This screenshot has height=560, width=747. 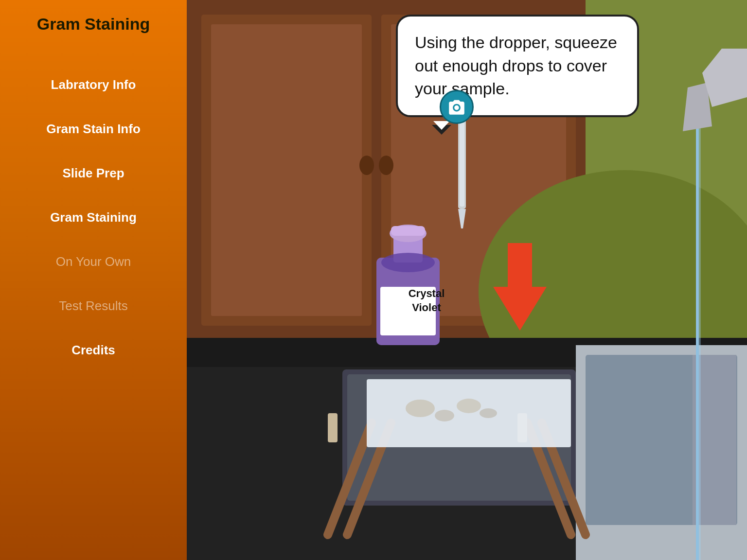 What do you see at coordinates (93, 173) in the screenshot?
I see `sidebar-item-slide-prep: Slide Prep` at bounding box center [93, 173].